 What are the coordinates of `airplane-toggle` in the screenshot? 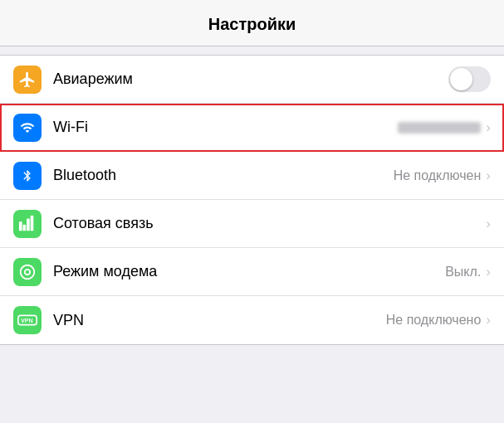 It's located at (470, 80).